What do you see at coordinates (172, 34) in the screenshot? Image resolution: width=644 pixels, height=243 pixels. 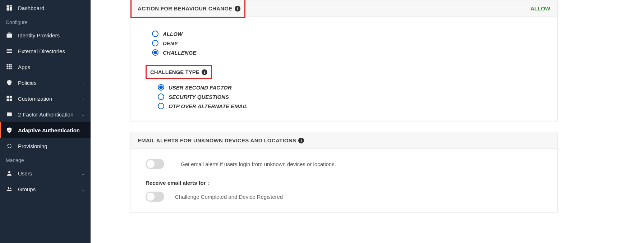 I see `radio-label: ALLOW` at bounding box center [172, 34].